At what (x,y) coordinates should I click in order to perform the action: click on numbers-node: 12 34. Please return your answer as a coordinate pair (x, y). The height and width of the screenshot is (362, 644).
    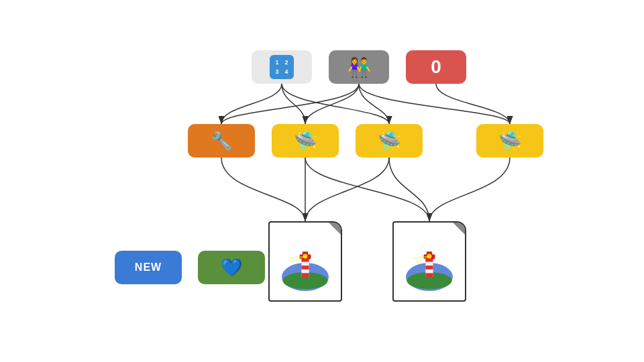
    Looking at the image, I should click on (282, 67).